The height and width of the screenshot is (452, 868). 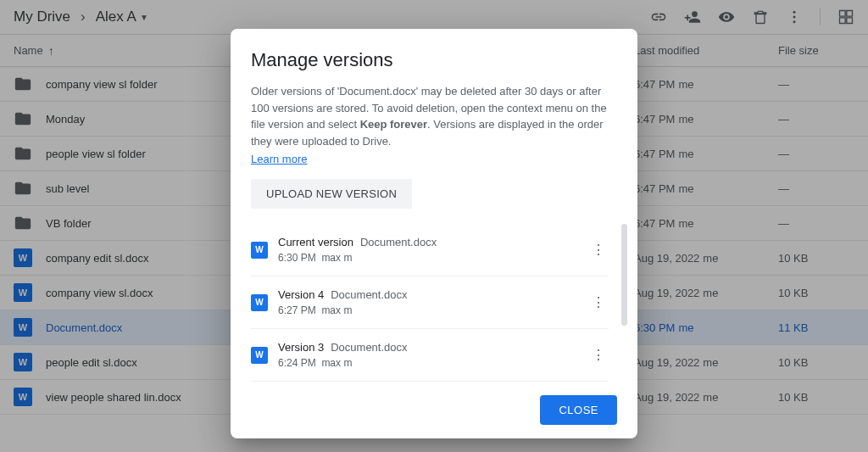 I want to click on upload-new-version-button: UPLOAD NEW VERSION, so click(x=331, y=193).